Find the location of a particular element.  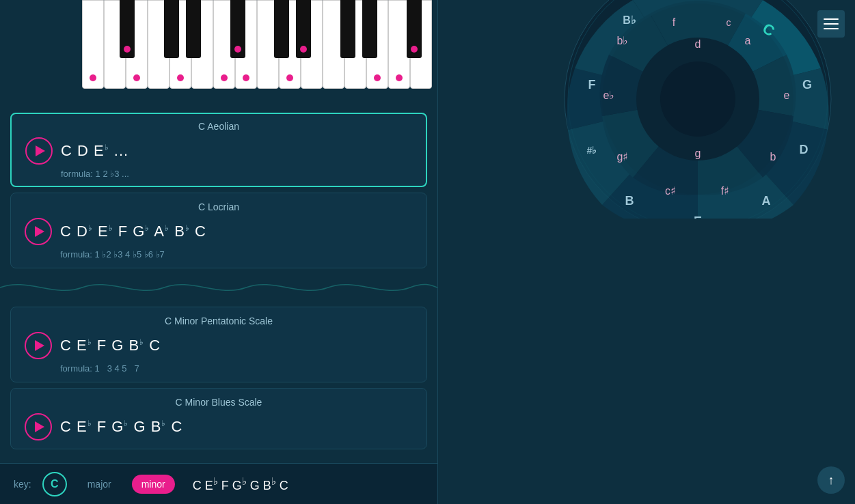

cof-label-a-minor: a is located at coordinates (748, 41).